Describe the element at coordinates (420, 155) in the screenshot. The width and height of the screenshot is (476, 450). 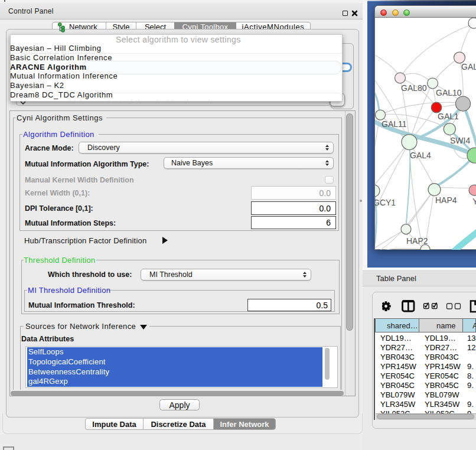
I see `svg-text: GAL4` at that location.